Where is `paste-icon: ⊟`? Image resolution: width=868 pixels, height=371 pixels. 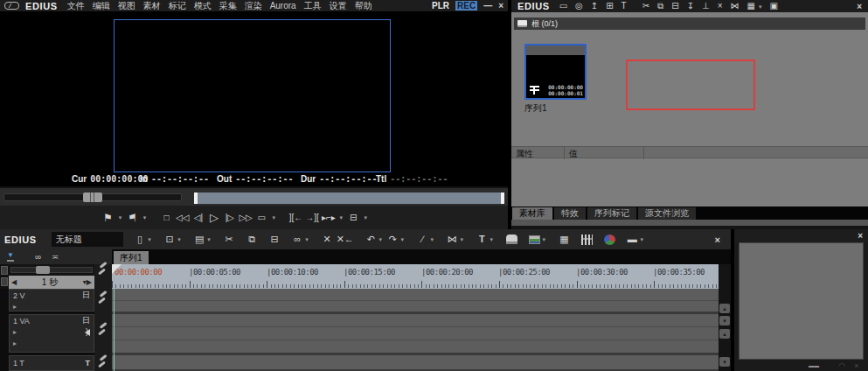 paste-icon: ⊟ is located at coordinates (675, 6).